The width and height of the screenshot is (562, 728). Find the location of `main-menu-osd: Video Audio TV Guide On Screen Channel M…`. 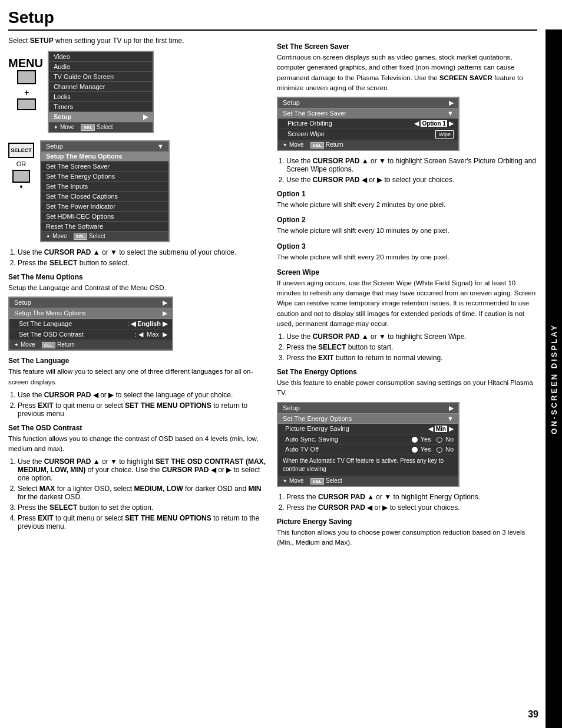

main-menu-osd: Video Audio TV Guide On Screen Channel M… is located at coordinates (101, 92).